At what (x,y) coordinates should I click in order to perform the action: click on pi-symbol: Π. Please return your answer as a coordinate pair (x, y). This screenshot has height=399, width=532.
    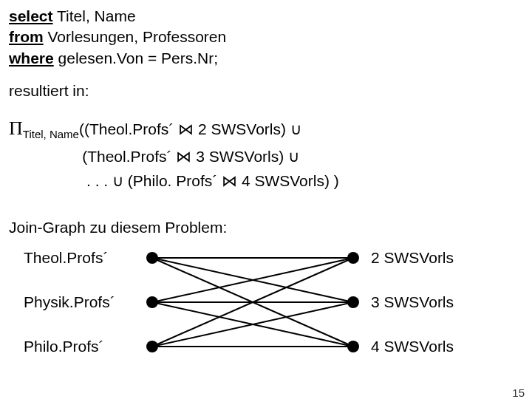
    Looking at the image, I should click on (16, 129).